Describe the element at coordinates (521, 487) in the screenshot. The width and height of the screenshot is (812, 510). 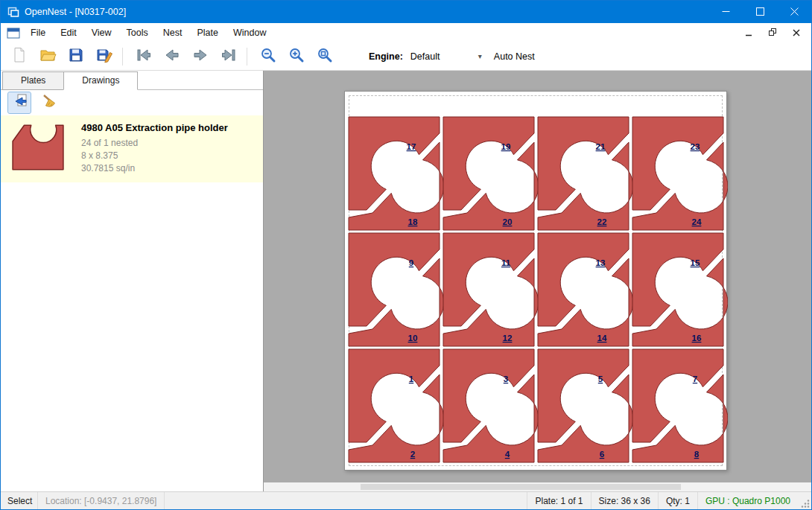
I see `horizontal-scrollbar-thumb` at that location.